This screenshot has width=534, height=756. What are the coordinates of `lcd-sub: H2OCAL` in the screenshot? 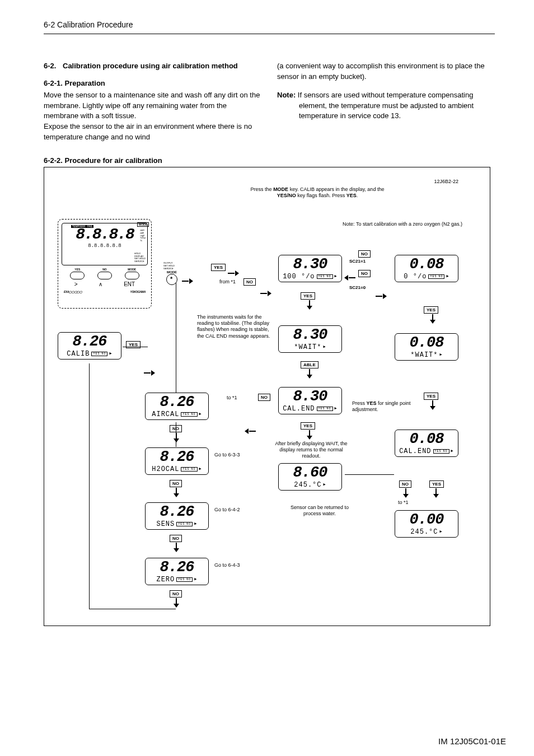 It's located at (166, 469).